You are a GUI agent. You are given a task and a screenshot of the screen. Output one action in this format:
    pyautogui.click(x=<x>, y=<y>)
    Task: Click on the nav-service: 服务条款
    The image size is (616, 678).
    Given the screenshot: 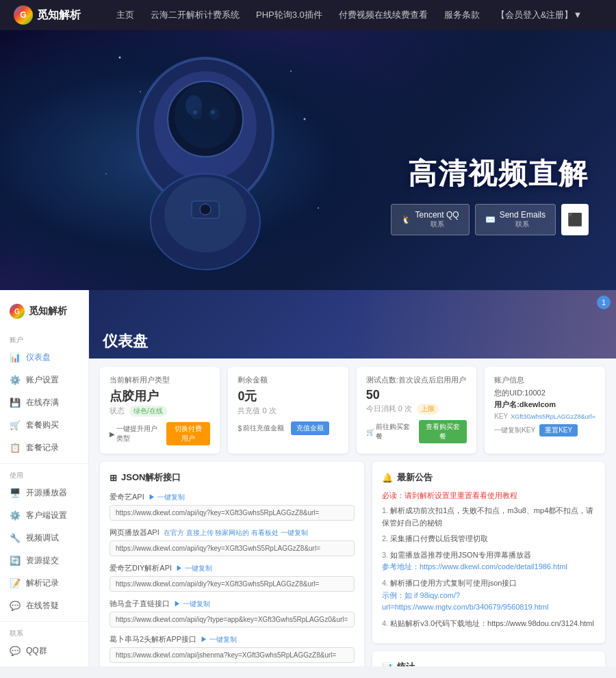 What is the action you would take?
    pyautogui.click(x=462, y=15)
    